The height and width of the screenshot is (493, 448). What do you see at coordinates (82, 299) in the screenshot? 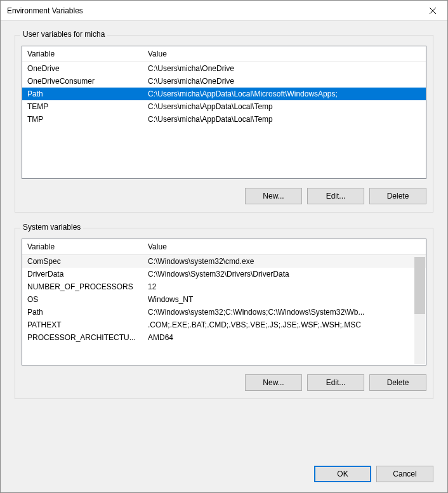
I see `cell-variable: OS` at bounding box center [82, 299].